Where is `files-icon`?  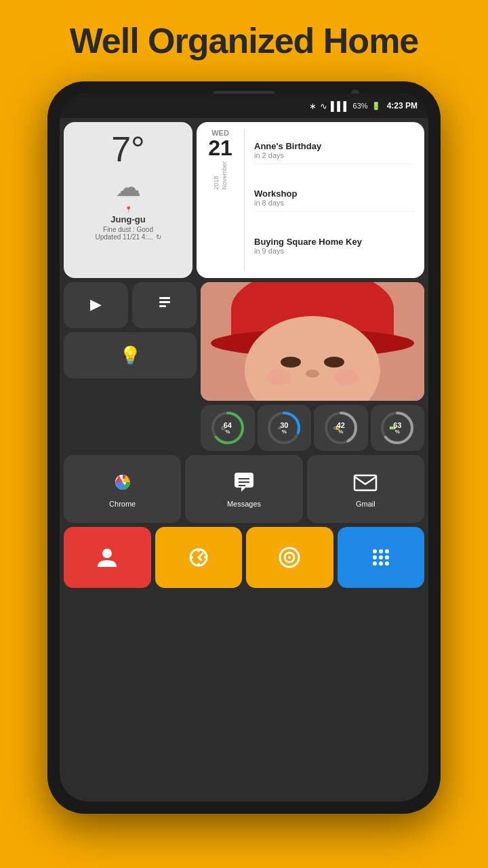 files-icon is located at coordinates (165, 304).